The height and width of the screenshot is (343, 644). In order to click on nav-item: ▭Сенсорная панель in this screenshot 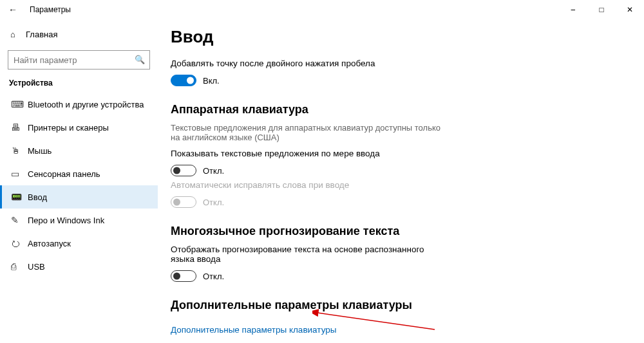, I will do `click(79, 174)`.